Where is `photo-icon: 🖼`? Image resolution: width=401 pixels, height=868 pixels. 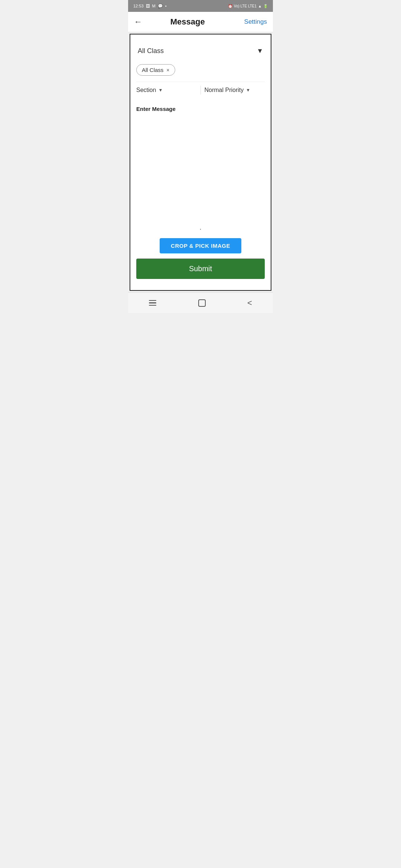 photo-icon: 🖼 is located at coordinates (148, 6).